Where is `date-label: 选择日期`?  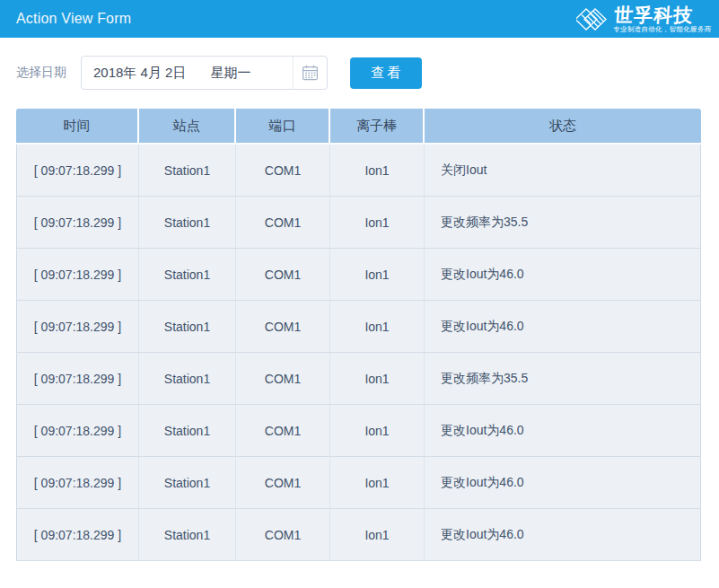
date-label: 选择日期 is located at coordinates (41, 73).